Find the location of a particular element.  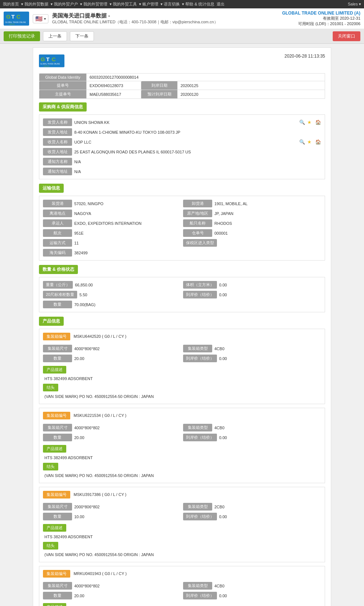

nav-language: ▾ 语言切换 is located at coordinates (170, 4).